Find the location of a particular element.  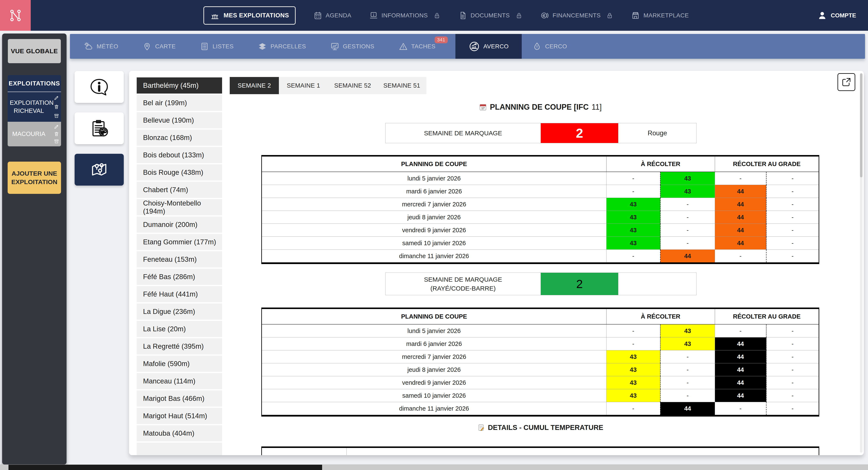

module-tab-cerco: CERCO is located at coordinates (550, 47).